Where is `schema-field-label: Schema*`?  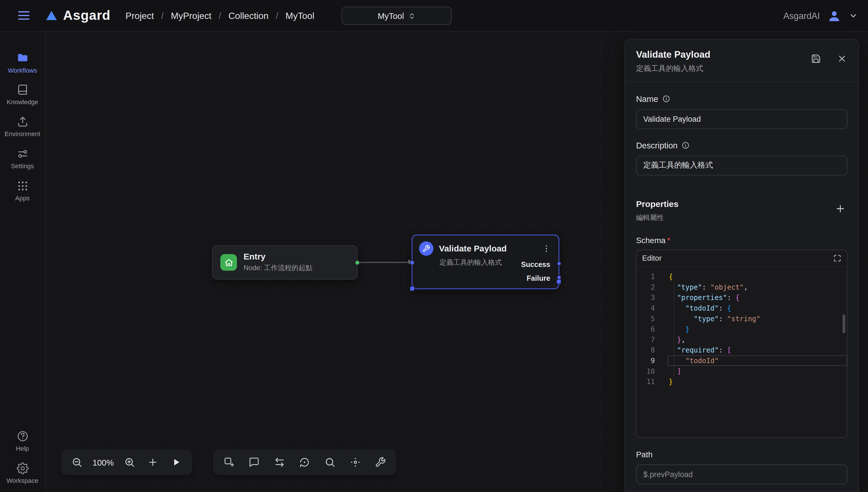 schema-field-label: Schema* is located at coordinates (742, 241).